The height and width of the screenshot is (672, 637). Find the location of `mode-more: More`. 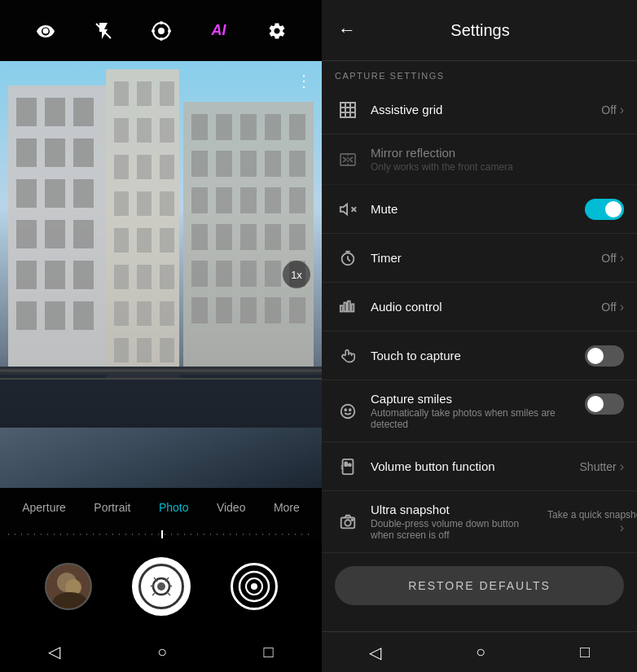

mode-more: More is located at coordinates (287, 507).